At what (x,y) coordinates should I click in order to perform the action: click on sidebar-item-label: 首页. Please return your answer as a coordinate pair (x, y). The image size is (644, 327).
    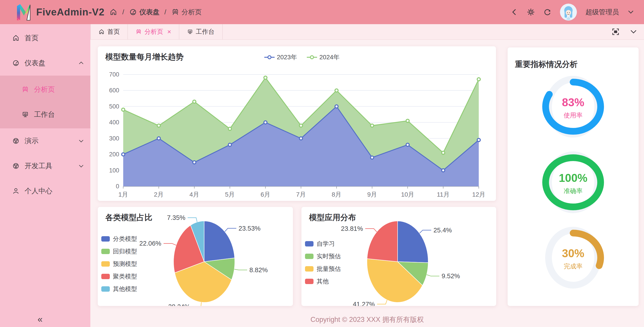
    Looking at the image, I should click on (32, 38).